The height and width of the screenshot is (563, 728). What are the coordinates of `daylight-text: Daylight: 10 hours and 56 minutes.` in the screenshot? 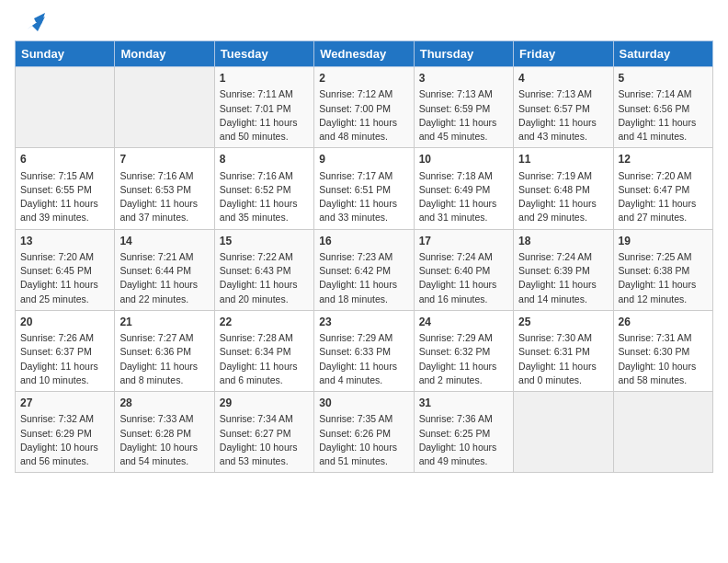 It's located at (59, 454).